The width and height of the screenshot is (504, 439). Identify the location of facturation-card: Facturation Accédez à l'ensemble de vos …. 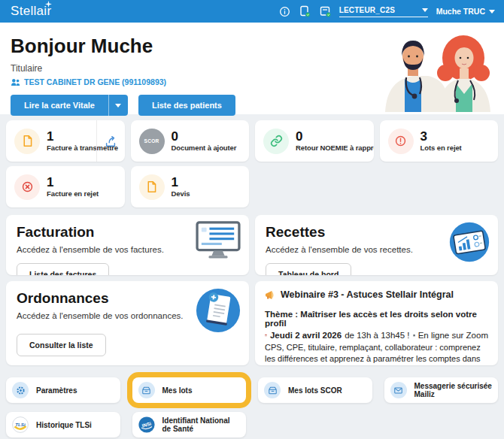
(128, 245).